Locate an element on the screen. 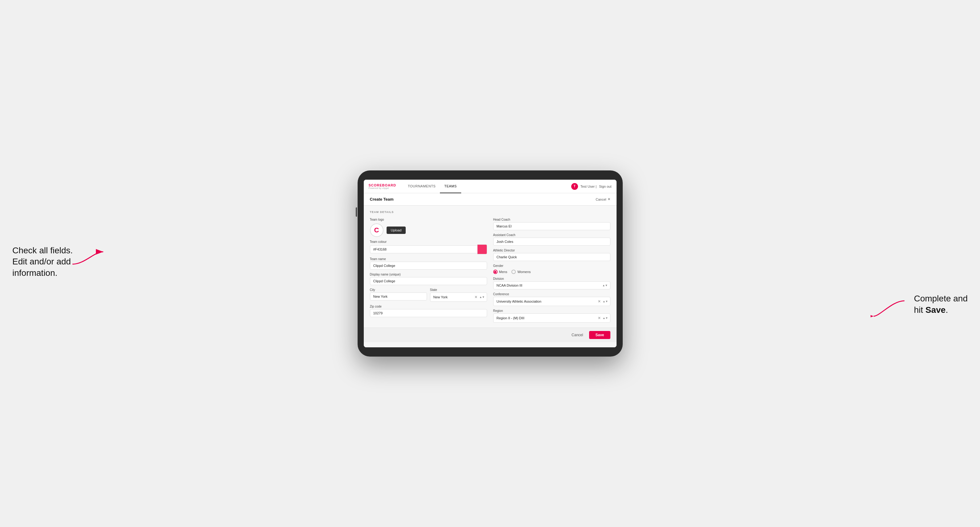 The width and height of the screenshot is (980, 527). state-value: New York is located at coordinates (441, 297).